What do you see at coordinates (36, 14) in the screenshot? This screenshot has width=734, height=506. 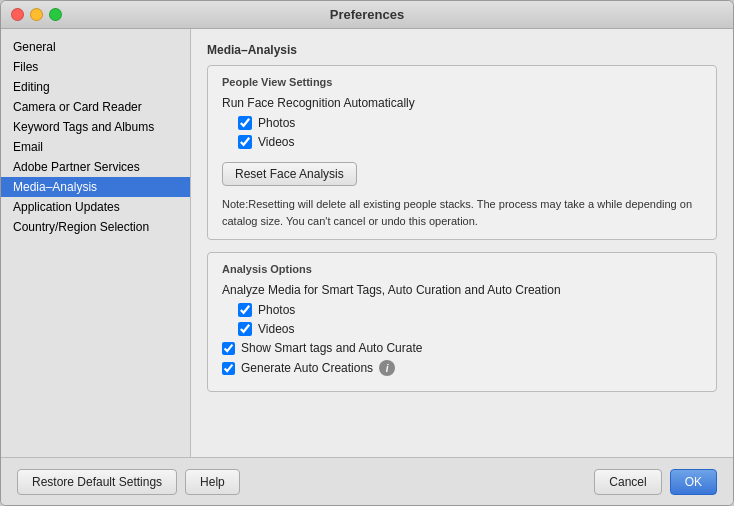 I see `minimize-button` at bounding box center [36, 14].